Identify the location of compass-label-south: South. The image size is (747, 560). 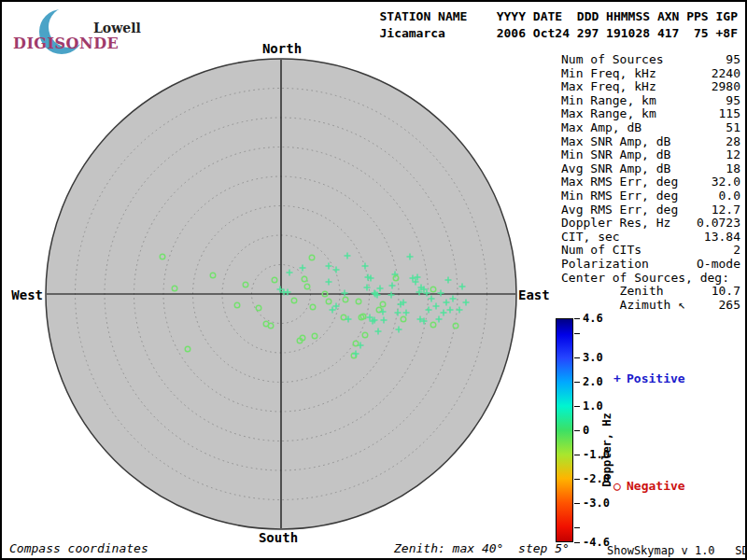
(278, 538).